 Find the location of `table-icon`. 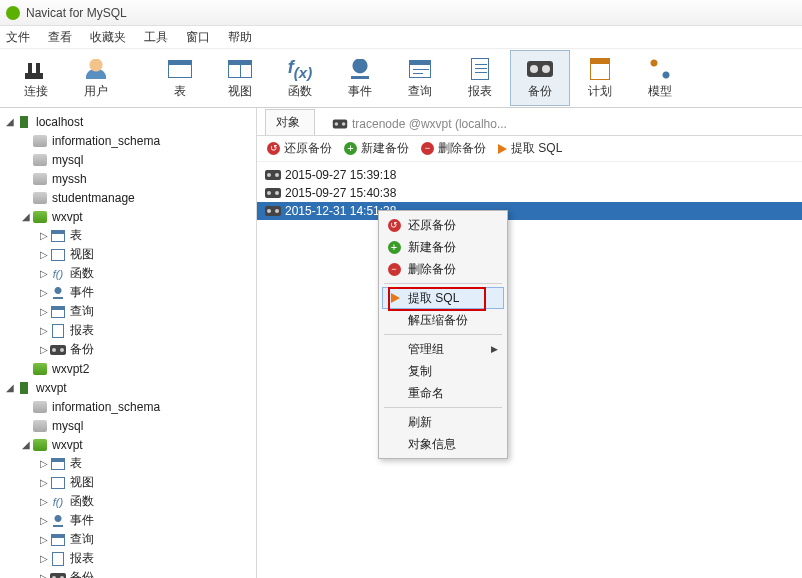

table-icon is located at coordinates (58, 464).